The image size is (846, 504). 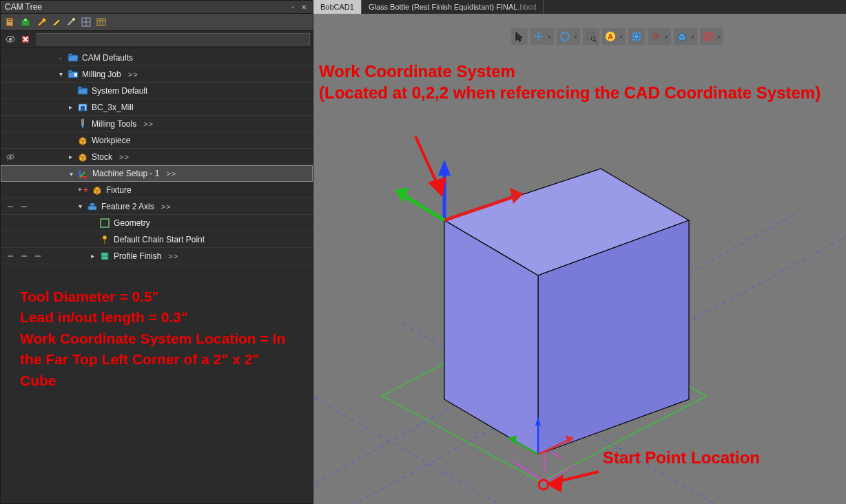 What do you see at coordinates (338, 7) in the screenshot?
I see `tab-0: BobCAD1` at bounding box center [338, 7].